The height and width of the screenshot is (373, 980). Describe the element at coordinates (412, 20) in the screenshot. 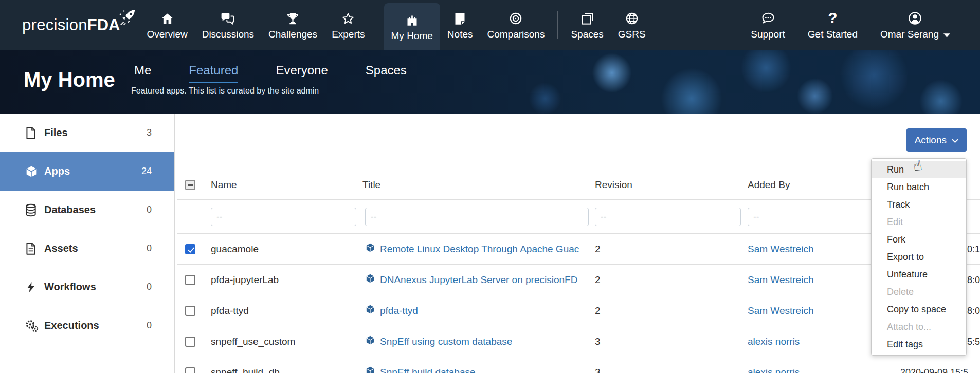

I see `castle-icon` at that location.